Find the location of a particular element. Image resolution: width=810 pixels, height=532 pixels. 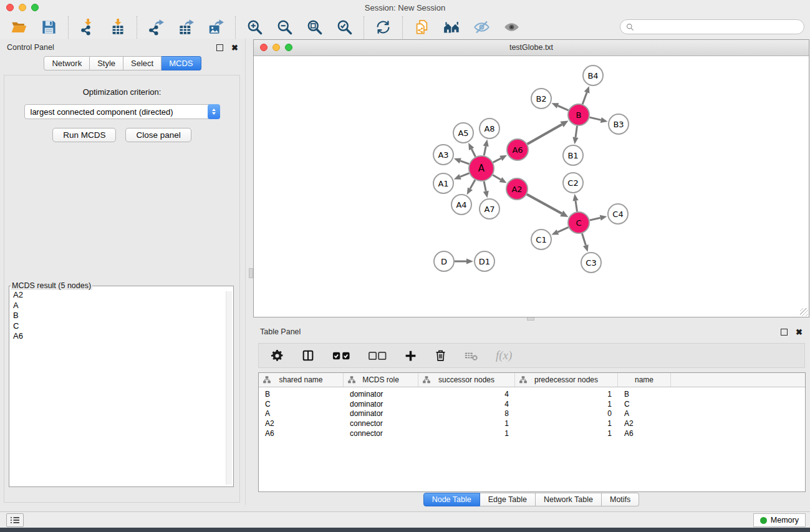

graph-node-B2: B2 is located at coordinates (541, 99).